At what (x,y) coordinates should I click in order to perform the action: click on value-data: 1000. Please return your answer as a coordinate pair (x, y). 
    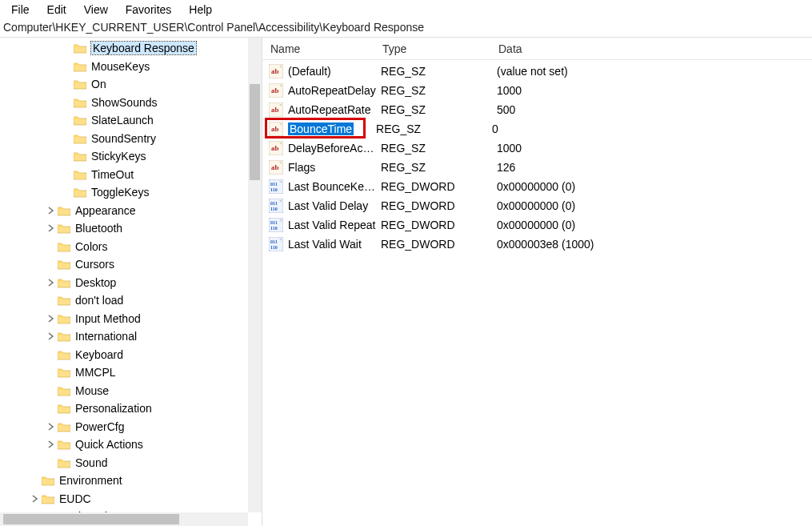
    Looking at the image, I should click on (654, 148).